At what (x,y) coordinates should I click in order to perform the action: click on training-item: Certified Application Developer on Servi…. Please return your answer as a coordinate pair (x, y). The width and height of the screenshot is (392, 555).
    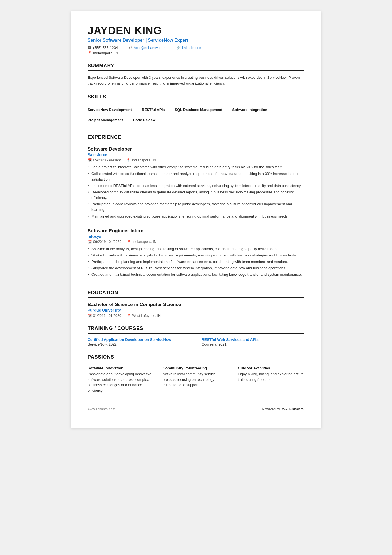
    Looking at the image, I should click on (139, 342).